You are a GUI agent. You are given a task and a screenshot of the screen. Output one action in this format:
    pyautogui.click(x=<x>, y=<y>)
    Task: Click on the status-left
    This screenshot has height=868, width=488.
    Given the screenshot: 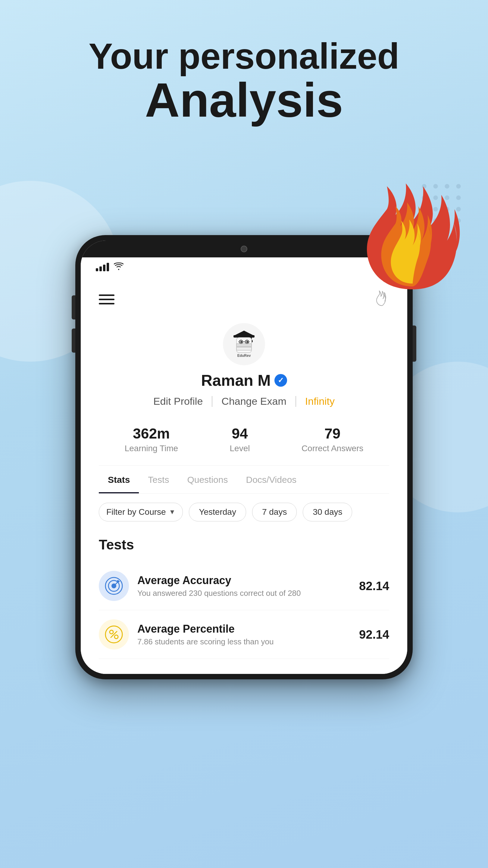 What is the action you would take?
    pyautogui.click(x=110, y=267)
    